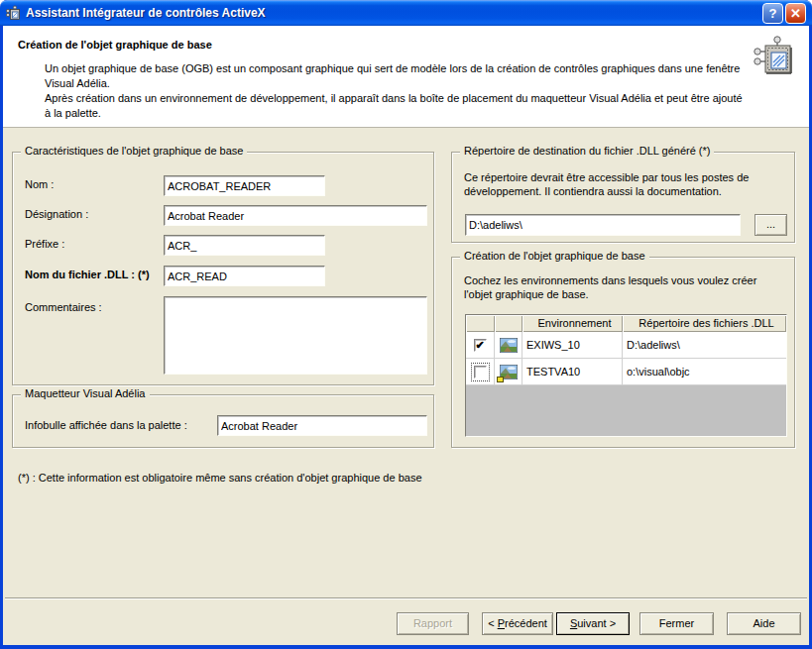 The image size is (812, 649). I want to click on next-button-post: uivant >, so click(597, 623).